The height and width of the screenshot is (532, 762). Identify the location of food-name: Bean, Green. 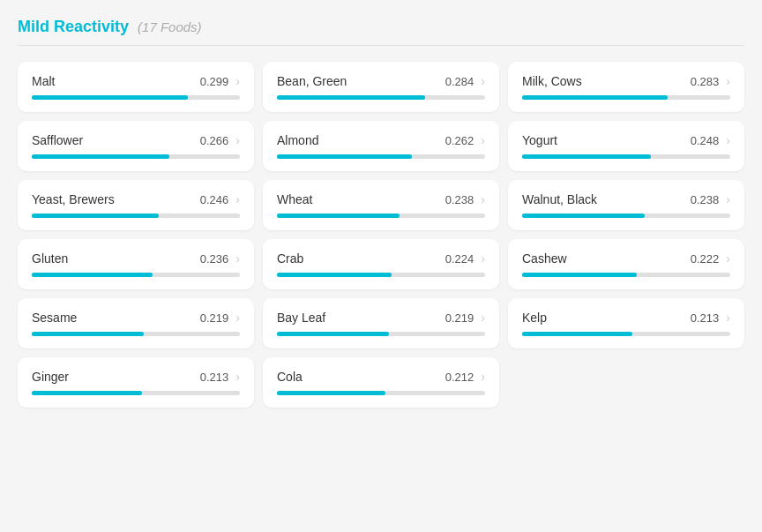
(312, 81).